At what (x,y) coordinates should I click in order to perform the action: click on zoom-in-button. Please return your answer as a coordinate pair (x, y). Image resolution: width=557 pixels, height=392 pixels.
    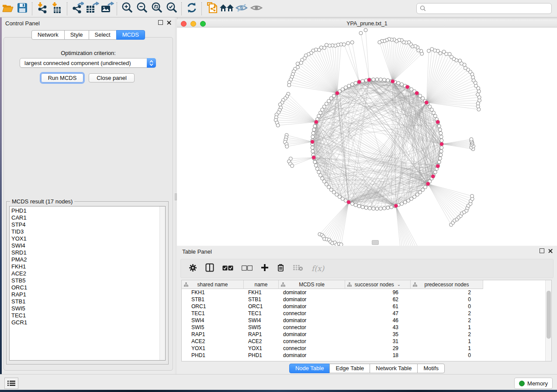
    Looking at the image, I should click on (127, 9).